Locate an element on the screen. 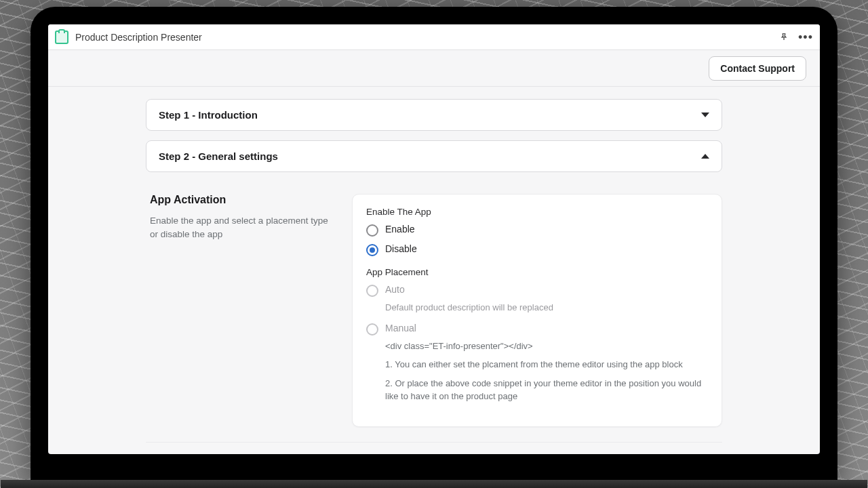 Image resolution: width=868 pixels, height=488 pixels. manual-code: <div class="ET-info-presenter"></div> is located at coordinates (547, 346).